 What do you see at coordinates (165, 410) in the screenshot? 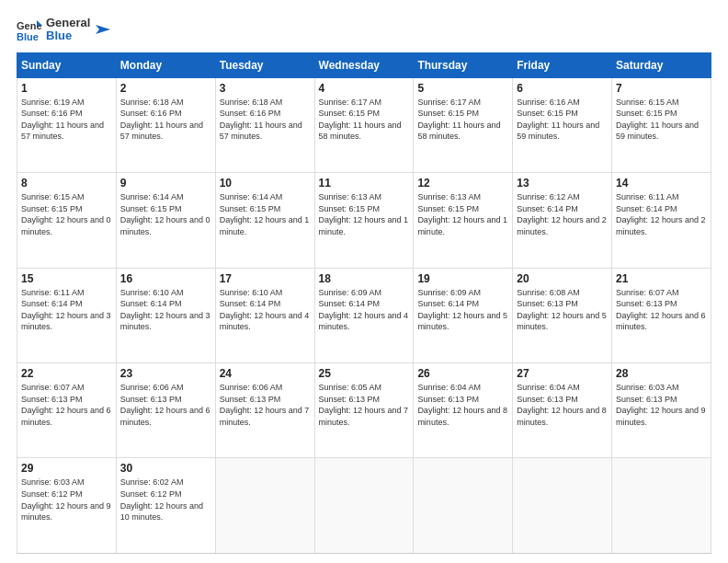
I see `day-cell-23: 23 Sunrise: 6:06 AMSunset: 6:13 PMDaylig…` at bounding box center [165, 410].